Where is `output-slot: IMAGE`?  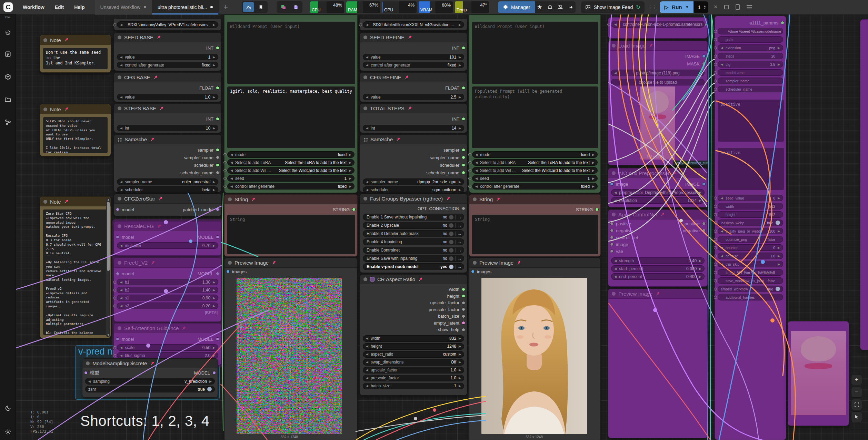 output-slot: IMAGE is located at coordinates (658, 56).